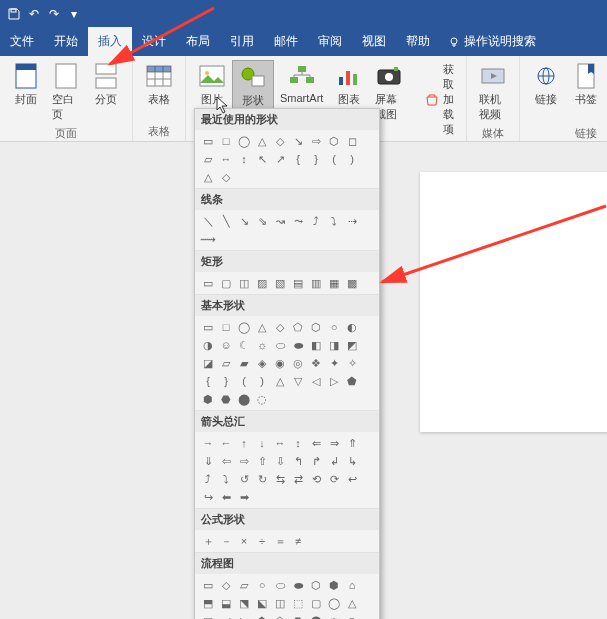 The image size is (607, 619). I want to click on shape-item: ↩, so click(352, 479).